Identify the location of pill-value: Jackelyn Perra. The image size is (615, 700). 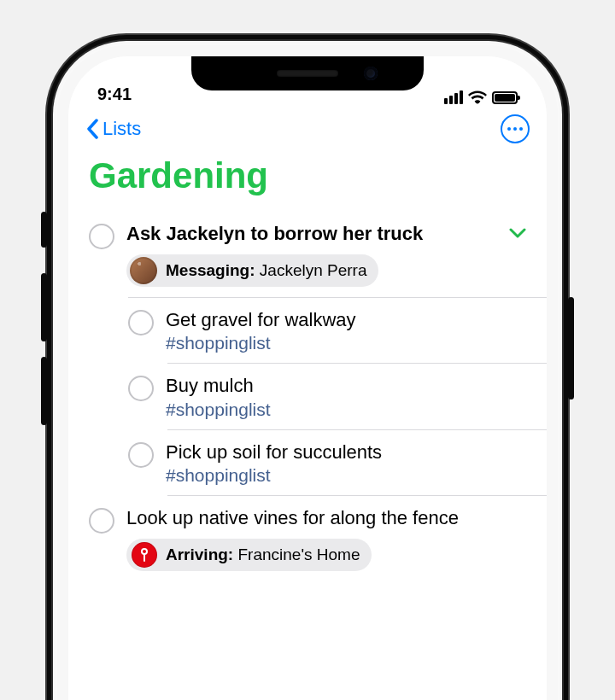
(313, 270).